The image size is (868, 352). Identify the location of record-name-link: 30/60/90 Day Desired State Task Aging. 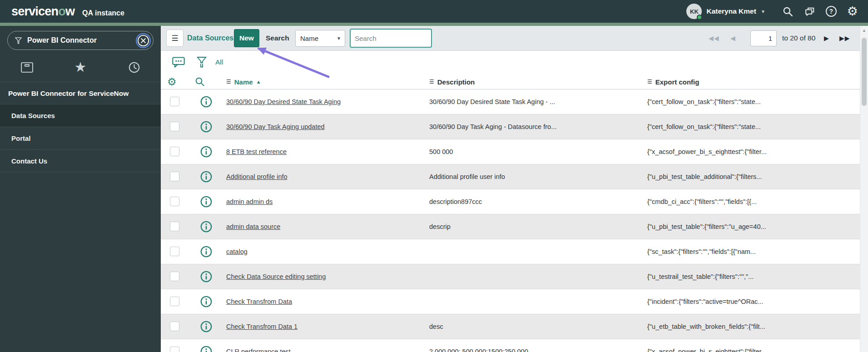
(283, 102).